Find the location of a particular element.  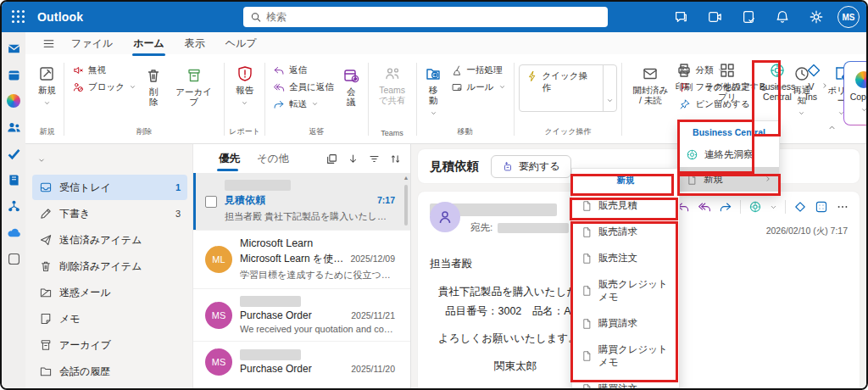

folder-notes: メモ is located at coordinates (110, 319).